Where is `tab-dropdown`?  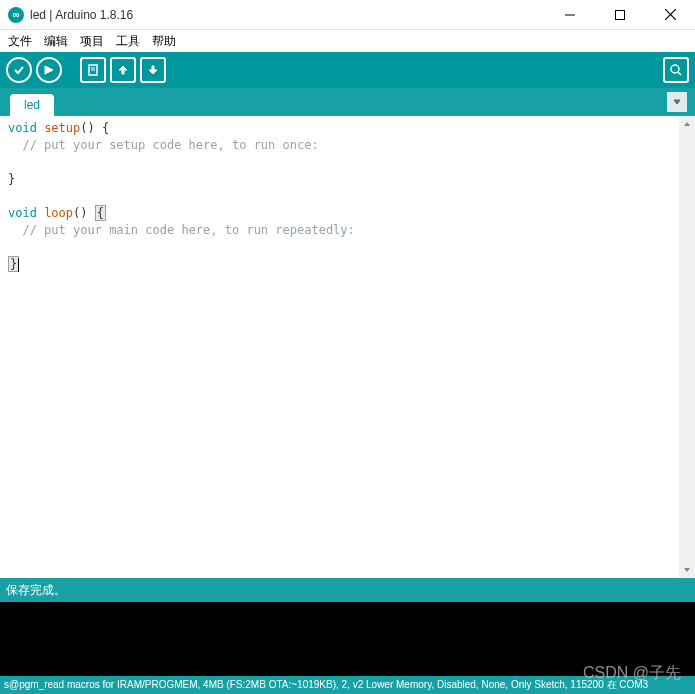 tab-dropdown is located at coordinates (677, 102).